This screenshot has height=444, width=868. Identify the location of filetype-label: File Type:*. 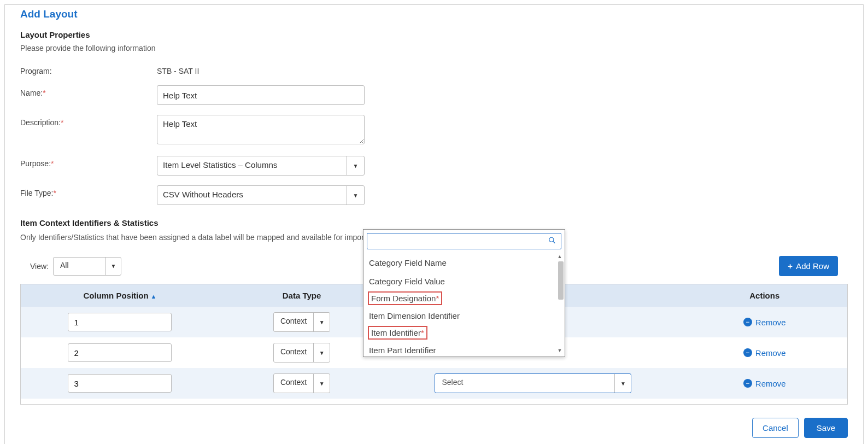
(89, 191).